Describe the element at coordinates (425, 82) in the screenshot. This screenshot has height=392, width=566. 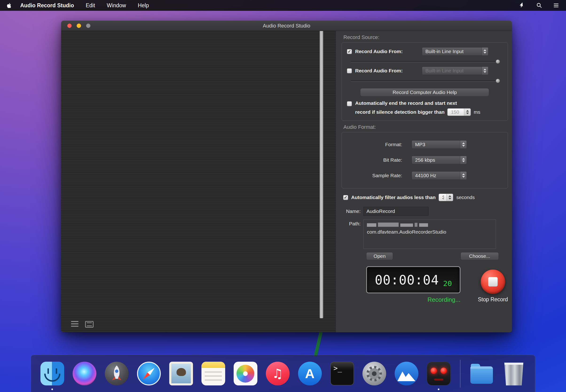
I see `record-source-group: Record Audio From: Built-in Line Input R…` at that location.